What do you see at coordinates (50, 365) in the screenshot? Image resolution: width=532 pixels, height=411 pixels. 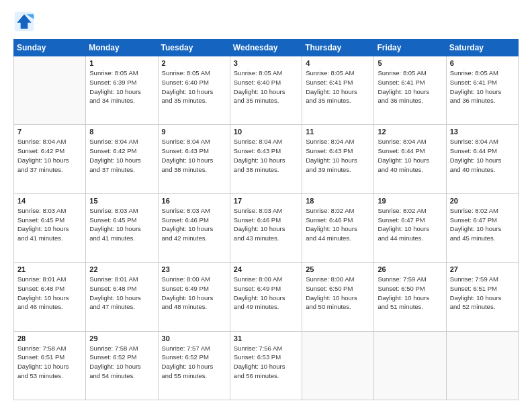 I see `calendar-cell: 28Sunrise: 7:58 AM Sunset: 6:51 PM Dayli…` at bounding box center [50, 365].